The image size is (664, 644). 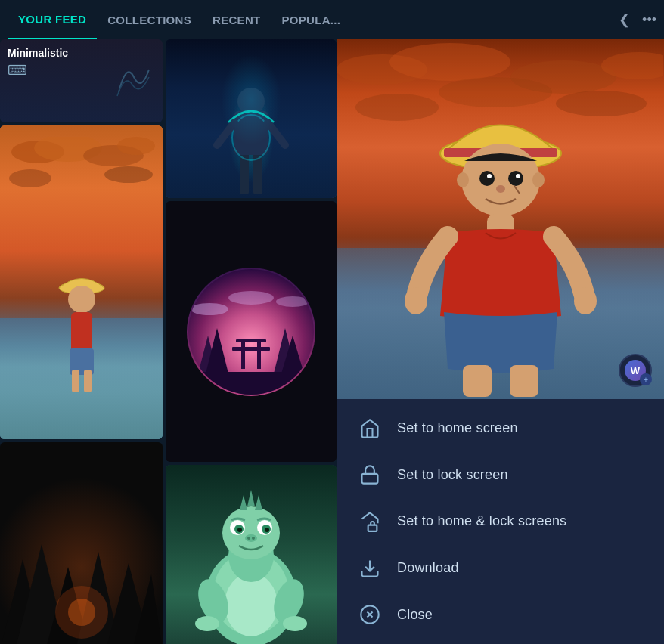 I want to click on dragon-character, so click(x=251, y=564).